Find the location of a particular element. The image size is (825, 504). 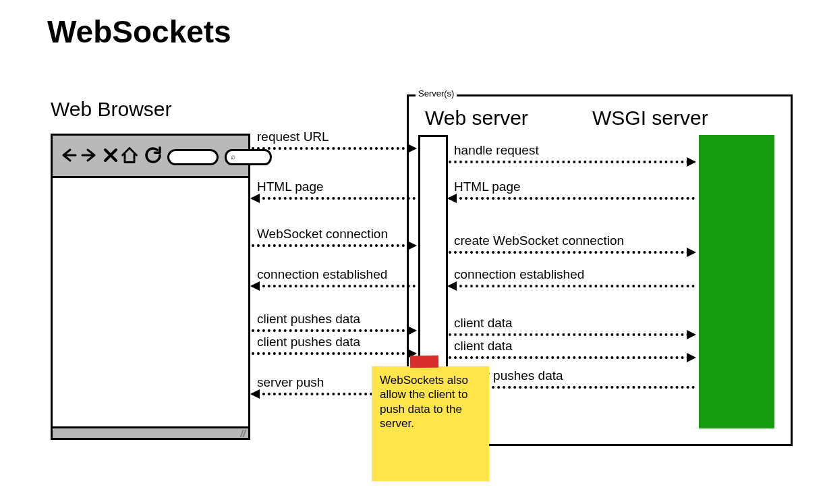

web-server-heading: Web server is located at coordinates (476, 118).